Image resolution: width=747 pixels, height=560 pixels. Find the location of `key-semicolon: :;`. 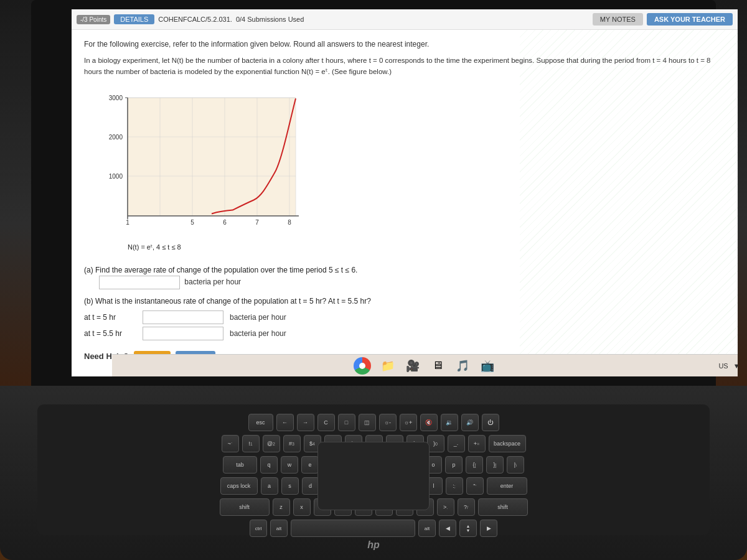

key-semicolon: :; is located at coordinates (454, 486).